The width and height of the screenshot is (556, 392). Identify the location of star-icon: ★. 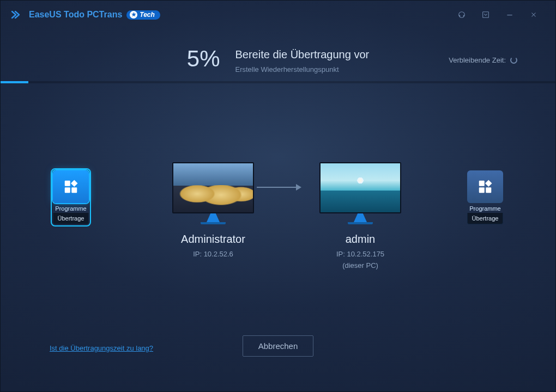
(134, 15).